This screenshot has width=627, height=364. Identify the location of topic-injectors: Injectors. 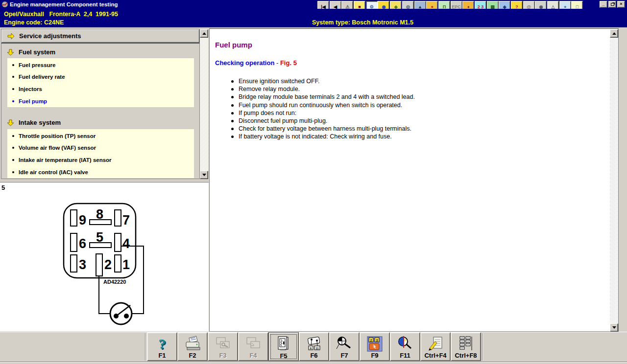
(101, 89).